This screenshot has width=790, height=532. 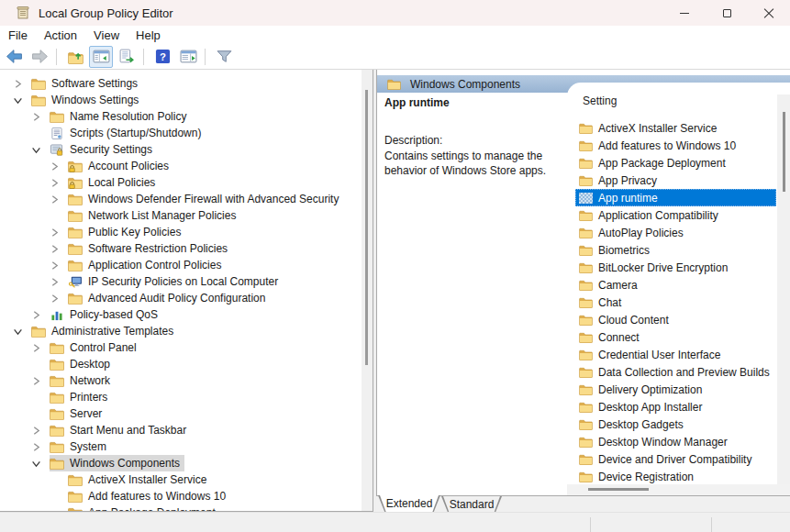 What do you see at coordinates (101, 57) in the screenshot?
I see `show-console-tree-button` at bounding box center [101, 57].